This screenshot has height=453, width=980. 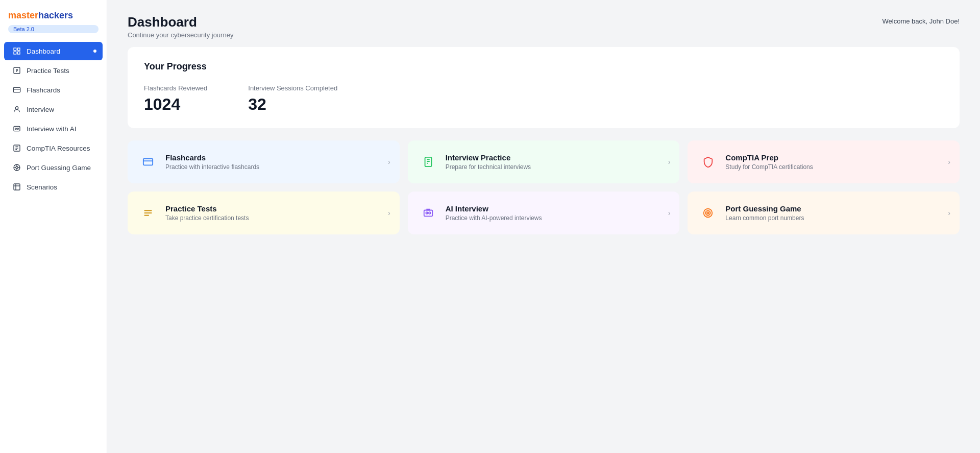 I want to click on feature-card-interview-practice: Interview Practice Prepare for technical…, so click(x=544, y=162).